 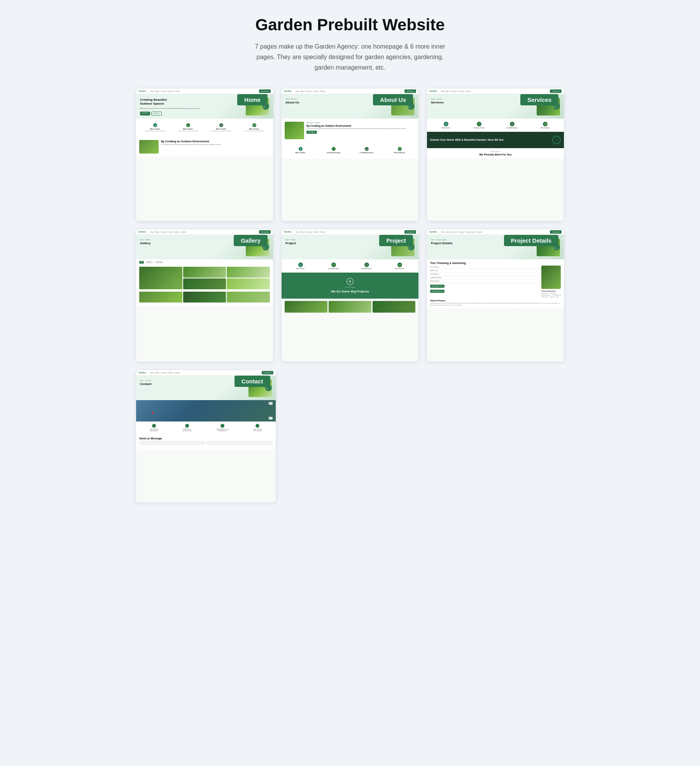 I want to click on card-project-details: Project Details Garden. Home About Servi…, so click(x=495, y=296).